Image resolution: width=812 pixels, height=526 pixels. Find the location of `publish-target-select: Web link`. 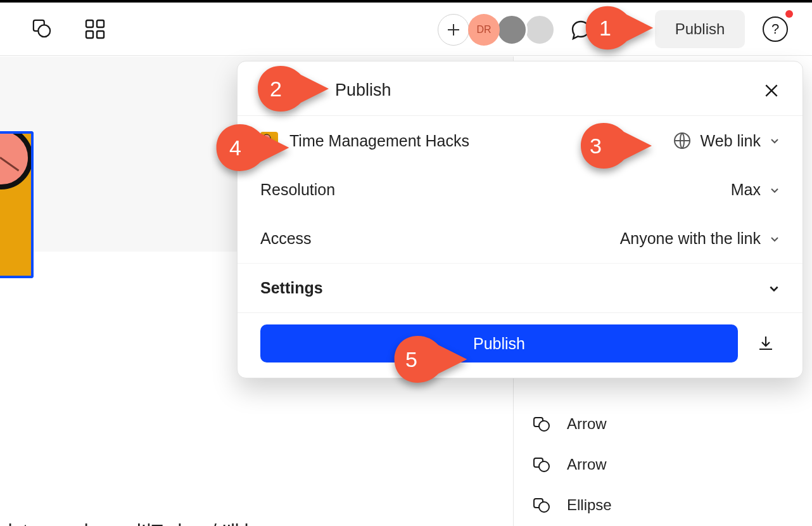

publish-target-select: Web link is located at coordinates (726, 141).